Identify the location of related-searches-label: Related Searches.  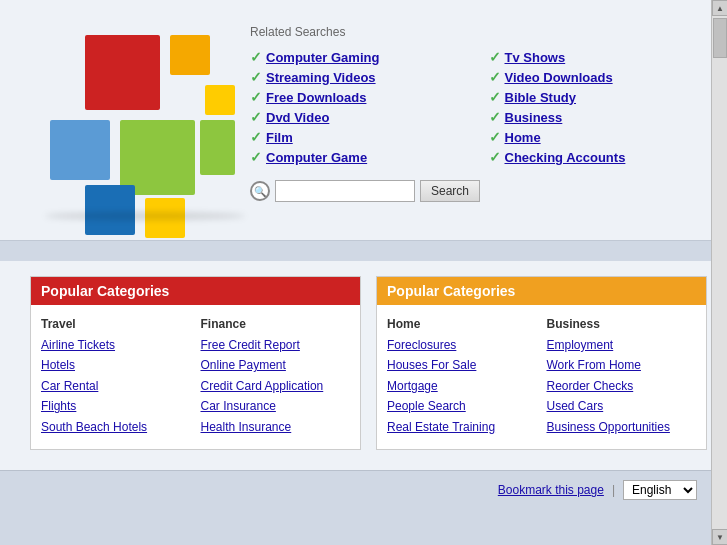
(478, 32).